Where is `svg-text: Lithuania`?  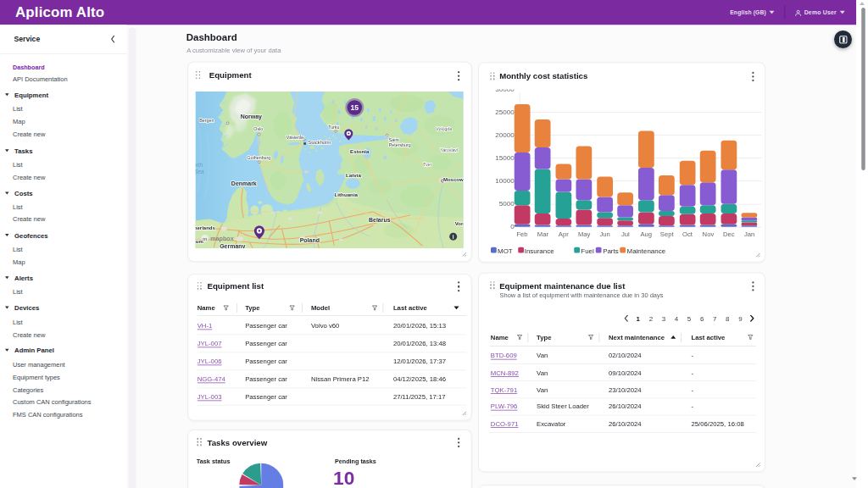
svg-text: Lithuania is located at coordinates (347, 195).